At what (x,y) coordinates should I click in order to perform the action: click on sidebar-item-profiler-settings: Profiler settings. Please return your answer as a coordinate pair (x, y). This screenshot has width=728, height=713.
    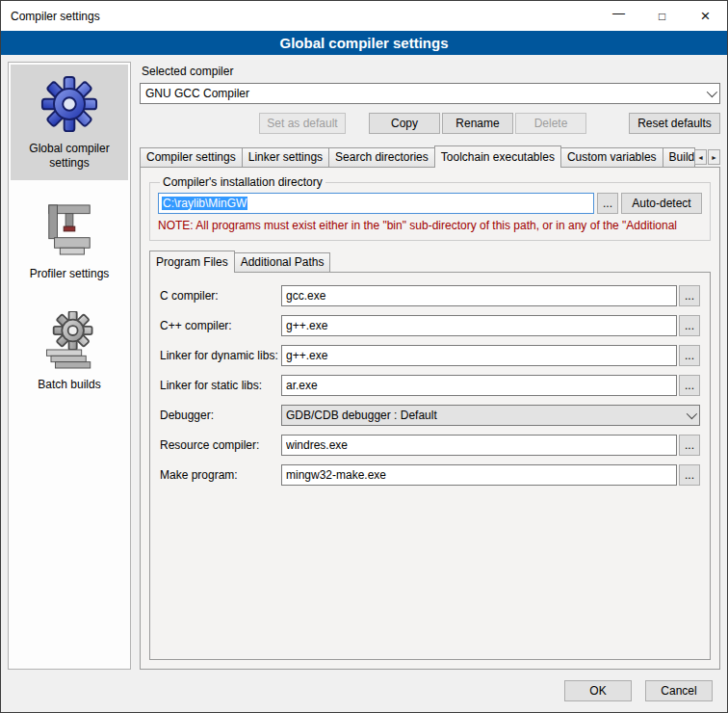
    Looking at the image, I should click on (69, 241).